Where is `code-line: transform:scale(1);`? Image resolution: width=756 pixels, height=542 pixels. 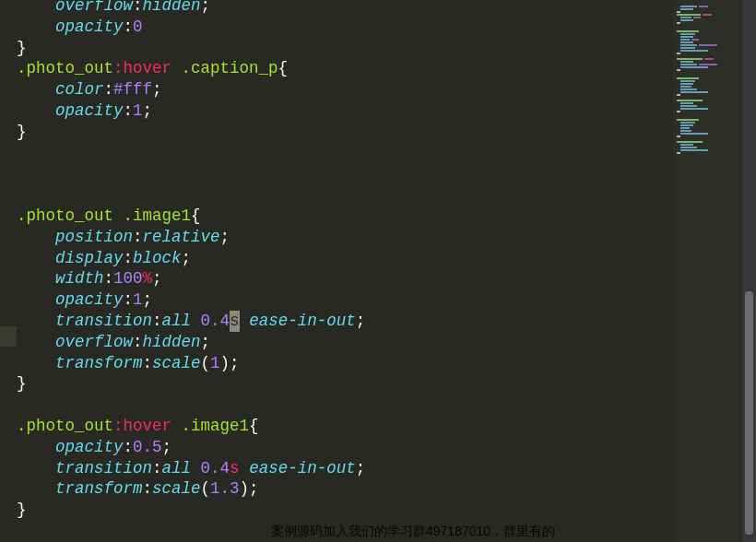
code-line: transform:scale(1); is located at coordinates (128, 363).